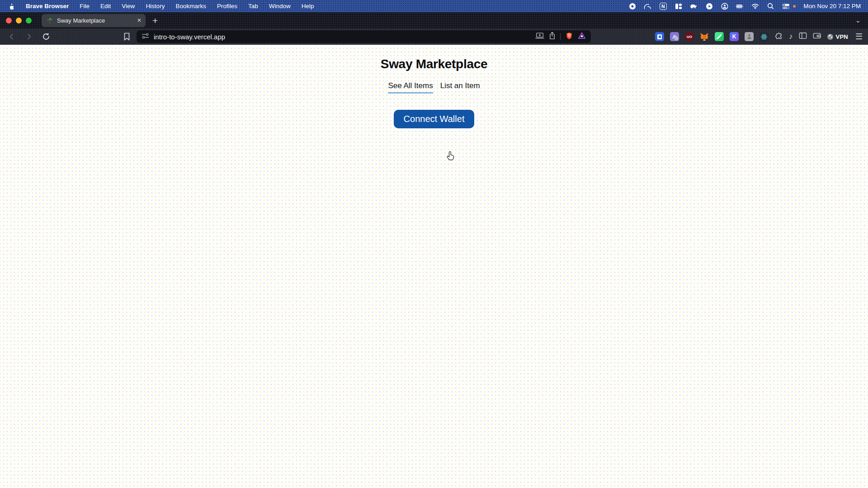  I want to click on notification-dot, so click(794, 6).